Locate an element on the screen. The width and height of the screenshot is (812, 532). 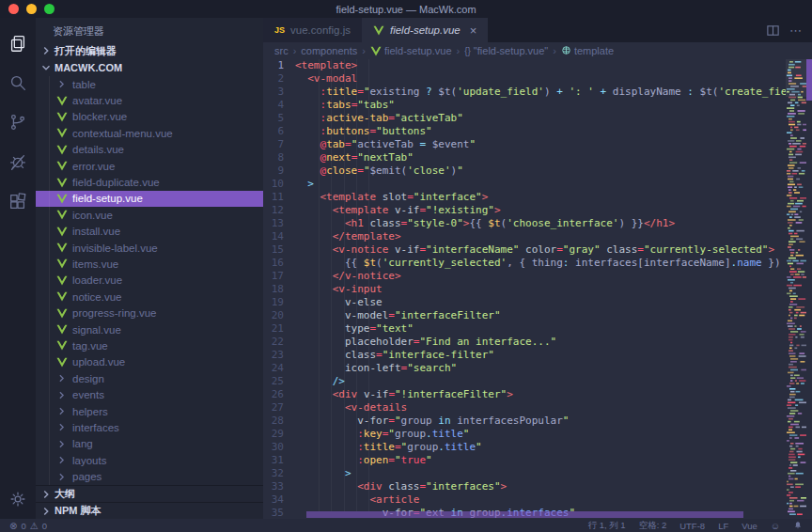
tree-item-tag-vue: tag.vue is located at coordinates (149, 346).